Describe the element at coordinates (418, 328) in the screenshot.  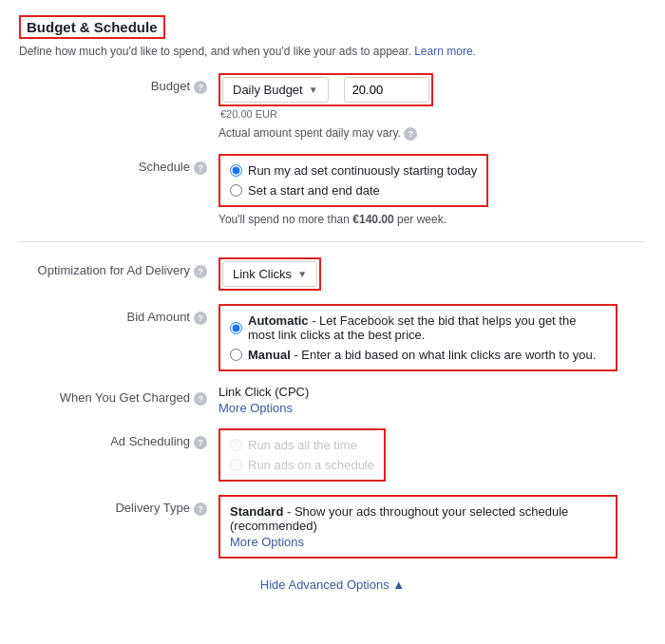
I see `bid-automatic-option: Automatic - Let Facebook set the bid tha…` at that location.